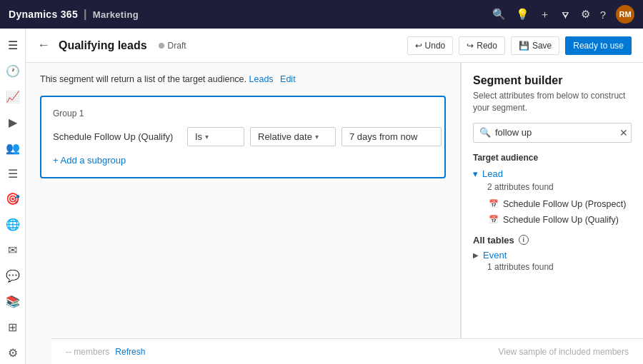 This screenshot has width=643, height=364. I want to click on search-input, so click(555, 133).